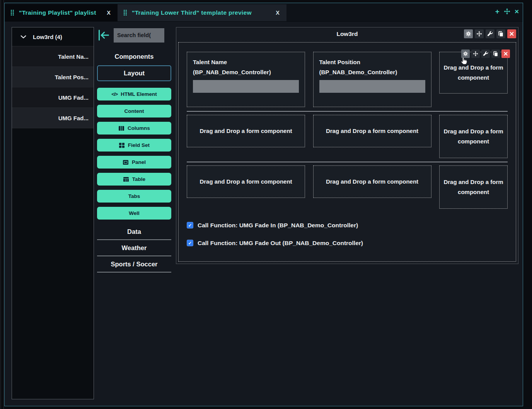 This screenshot has width=532, height=409. What do you see at coordinates (135, 111) in the screenshot?
I see `component-label: Content` at bounding box center [135, 111].